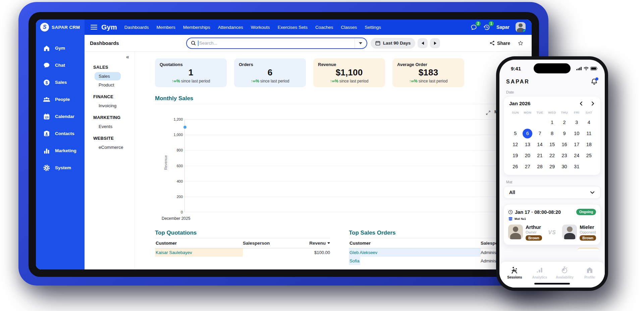 This screenshot has width=644, height=311. Describe the element at coordinates (540, 156) in the screenshot. I see `calendar-day: 21` at that location.